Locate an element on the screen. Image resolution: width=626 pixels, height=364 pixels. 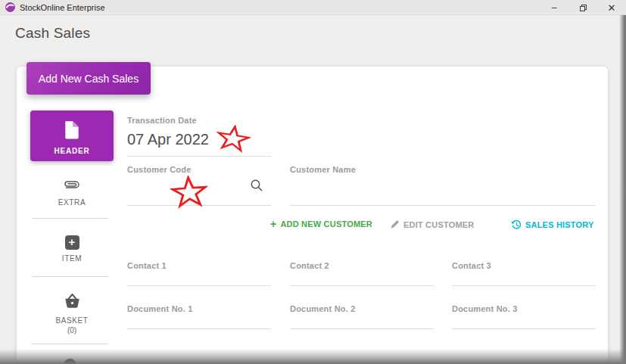
document-icon is located at coordinates (72, 129).